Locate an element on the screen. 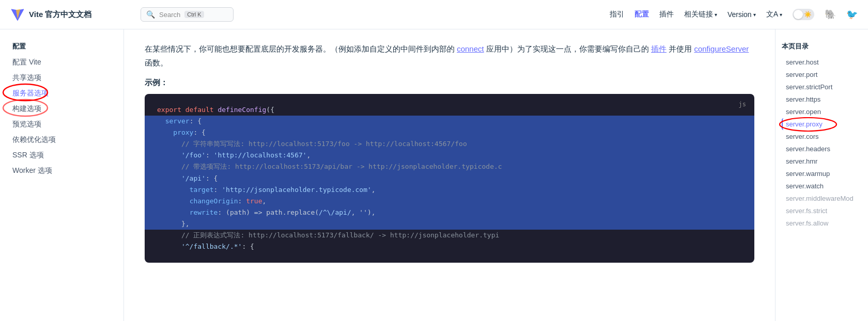 Image resolution: width=868 pixels, height=321 pixels. toc-item-port: server.port is located at coordinates (822, 74).